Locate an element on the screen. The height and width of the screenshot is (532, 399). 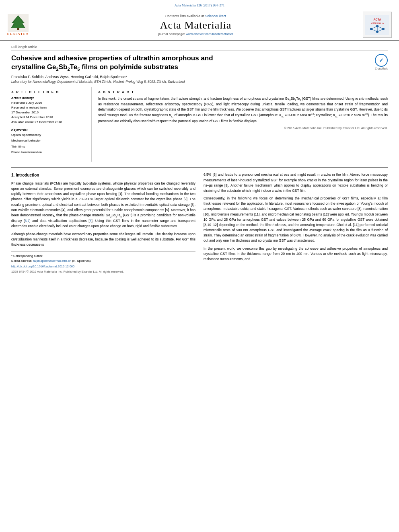
crossmark-area: ✓ CrossMark is located at coordinates (381, 62).